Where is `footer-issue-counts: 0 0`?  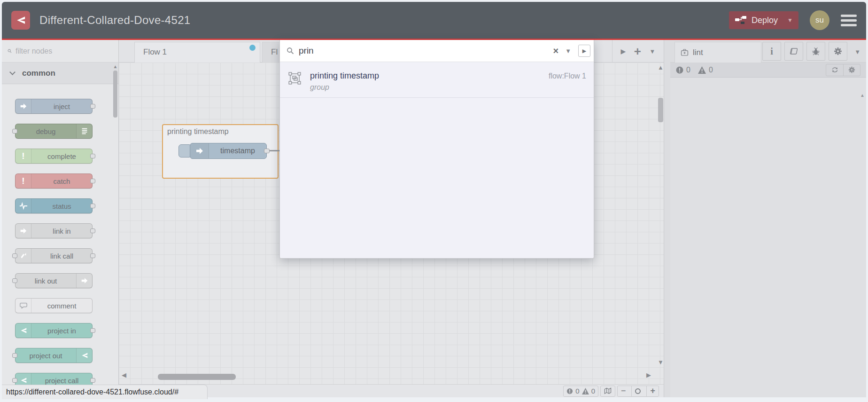
footer-issue-counts: 0 0 is located at coordinates (581, 391).